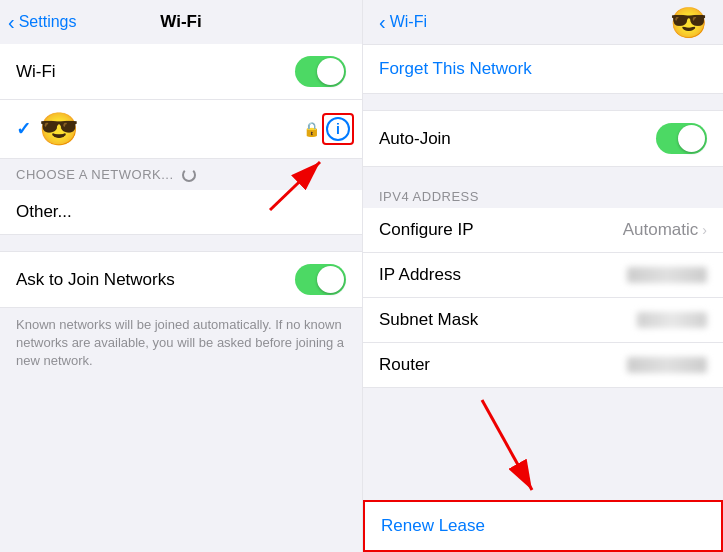 The width and height of the screenshot is (723, 552). What do you see at coordinates (96, 280) in the screenshot?
I see `ask-join-label: Ask to Join Networks` at bounding box center [96, 280].